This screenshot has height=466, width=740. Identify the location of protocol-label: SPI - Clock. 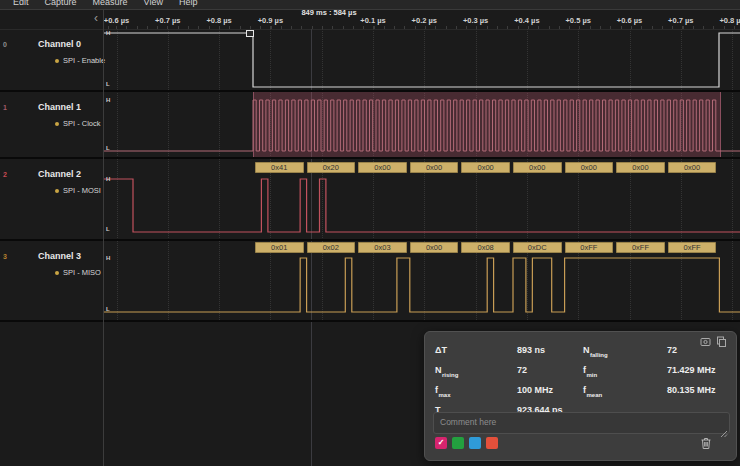
(82, 124).